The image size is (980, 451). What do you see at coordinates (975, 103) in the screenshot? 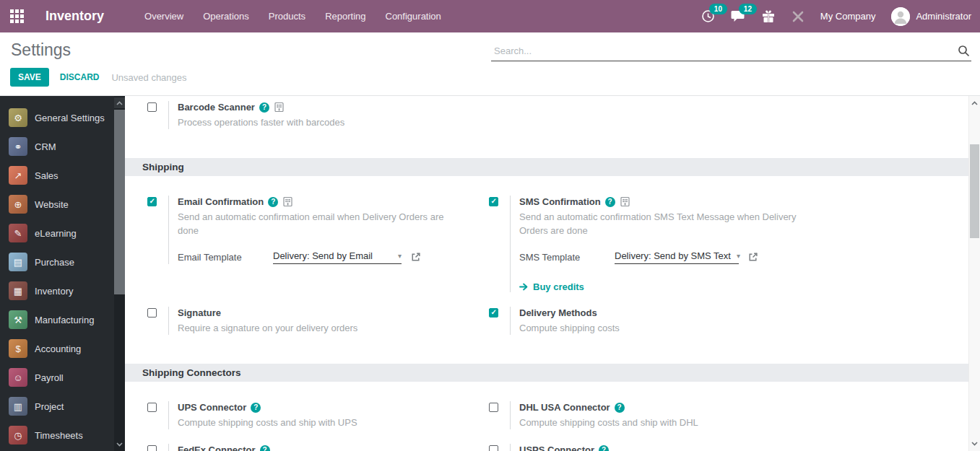
I see `main-scroll-up-arrow` at bounding box center [975, 103].